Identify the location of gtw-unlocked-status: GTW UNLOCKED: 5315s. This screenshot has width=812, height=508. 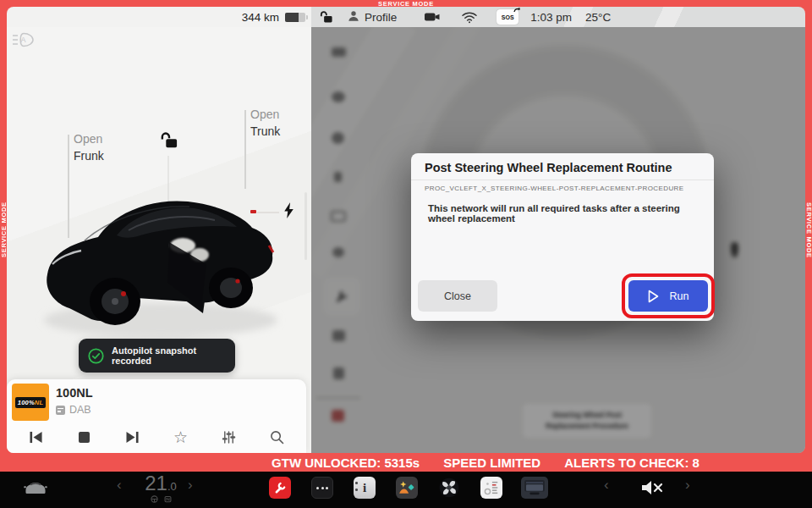
(345, 462).